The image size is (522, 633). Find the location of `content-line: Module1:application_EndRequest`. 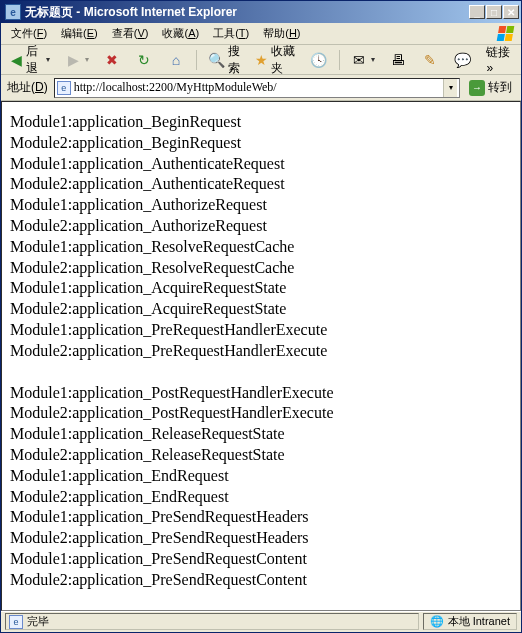

content-line: Module1:application_EndRequest is located at coordinates (261, 476).